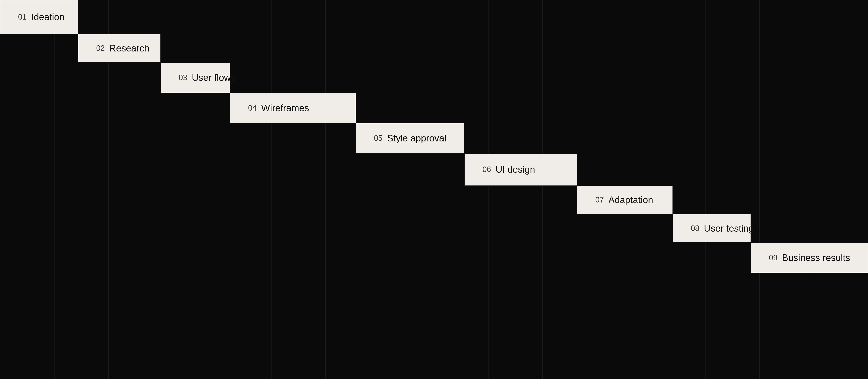 The height and width of the screenshot is (379, 868). Describe the element at coordinates (129, 49) in the screenshot. I see `step-2-label: Research` at that location.